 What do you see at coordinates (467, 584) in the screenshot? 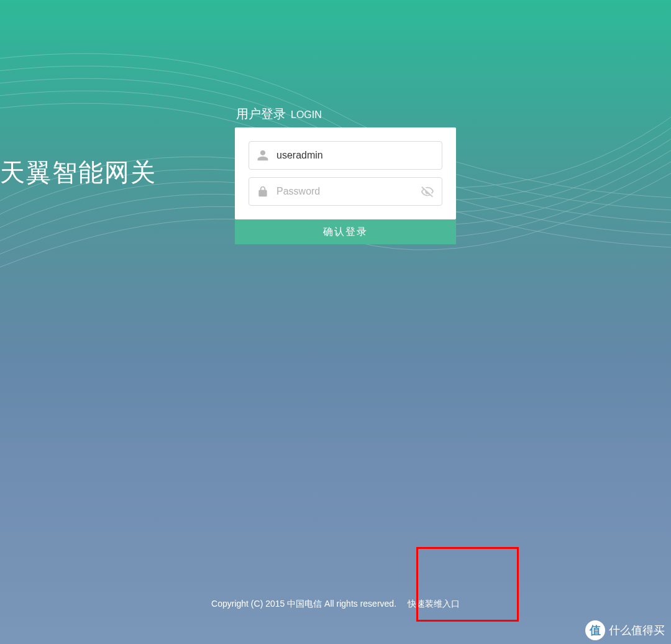
I see `annotation-highlight-box` at bounding box center [467, 584].